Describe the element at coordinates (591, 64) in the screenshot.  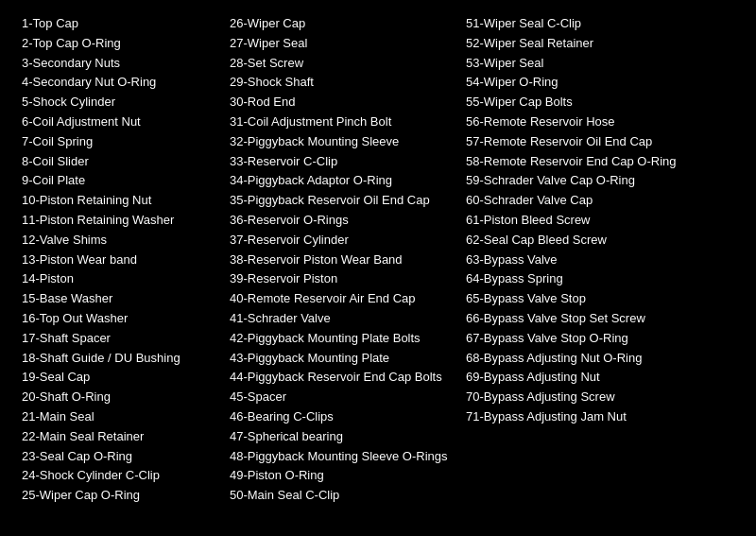
I see `list-item: 53-Wiper Seal` at that location.